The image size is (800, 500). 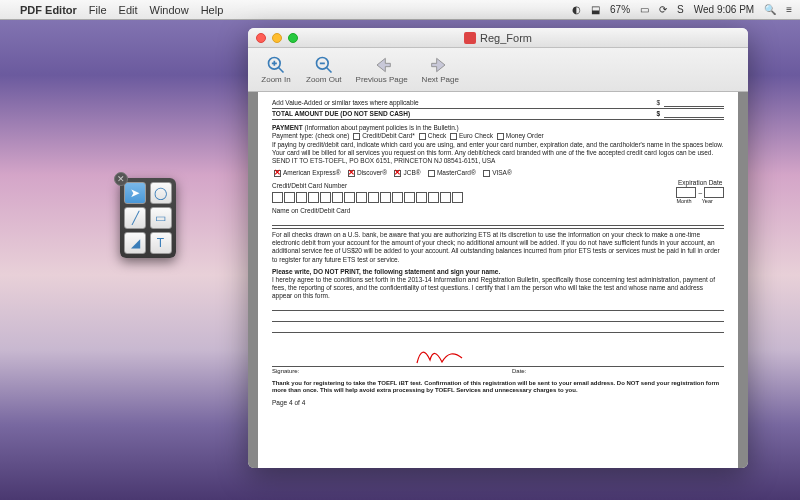 I want to click on palette-close-button: ✕, so click(x=121, y=179).